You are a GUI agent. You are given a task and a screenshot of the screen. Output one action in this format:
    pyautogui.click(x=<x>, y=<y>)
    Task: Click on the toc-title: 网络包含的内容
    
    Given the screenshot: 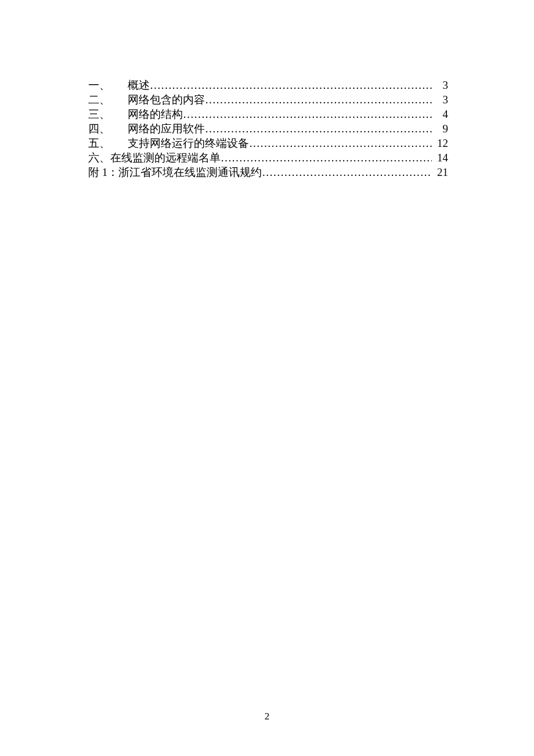 What is the action you would take?
    pyautogui.click(x=166, y=100)
    